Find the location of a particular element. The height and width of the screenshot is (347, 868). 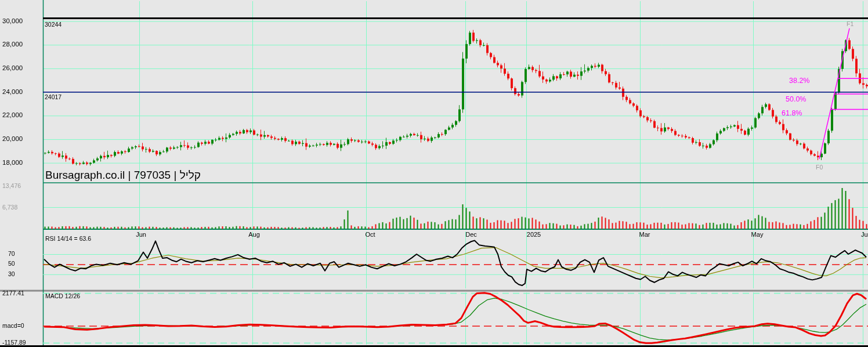

macd-axis-label: macd=0 is located at coordinates (13, 326).